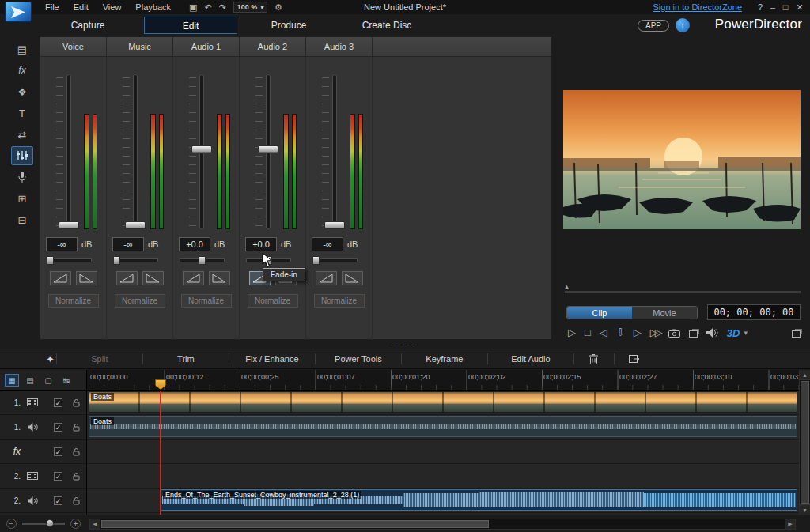 This screenshot has width=810, height=532. I want to click on zoom-out-icon: −, so click(11, 523).